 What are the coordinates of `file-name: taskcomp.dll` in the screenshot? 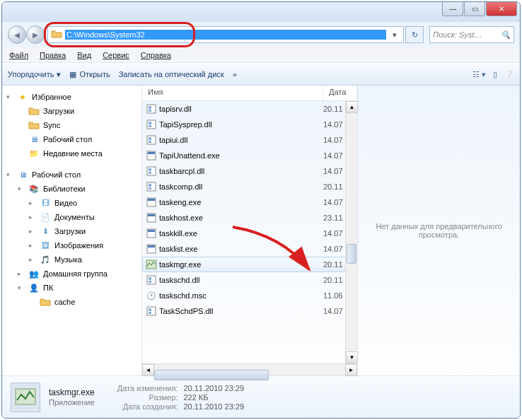 It's located at (240, 187).